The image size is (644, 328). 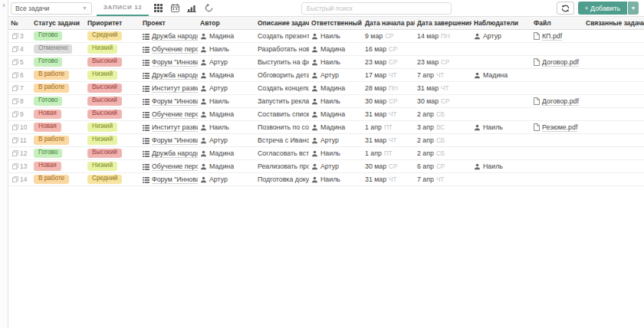 I want to click on view-filter-select: Все задачи ▼, so click(x=51, y=8).